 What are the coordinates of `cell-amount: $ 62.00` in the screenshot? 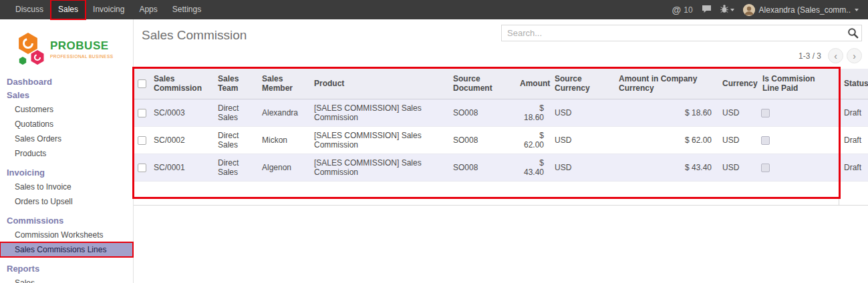 It's located at (532, 140).